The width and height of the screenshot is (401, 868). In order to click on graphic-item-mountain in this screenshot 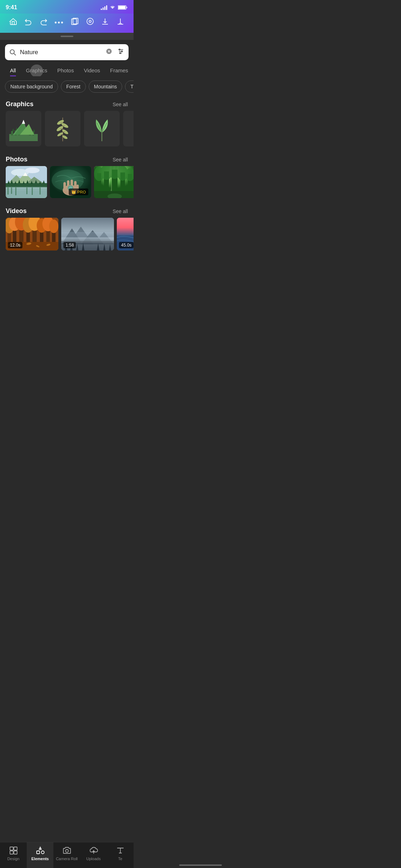, I will do `click(24, 129)`.